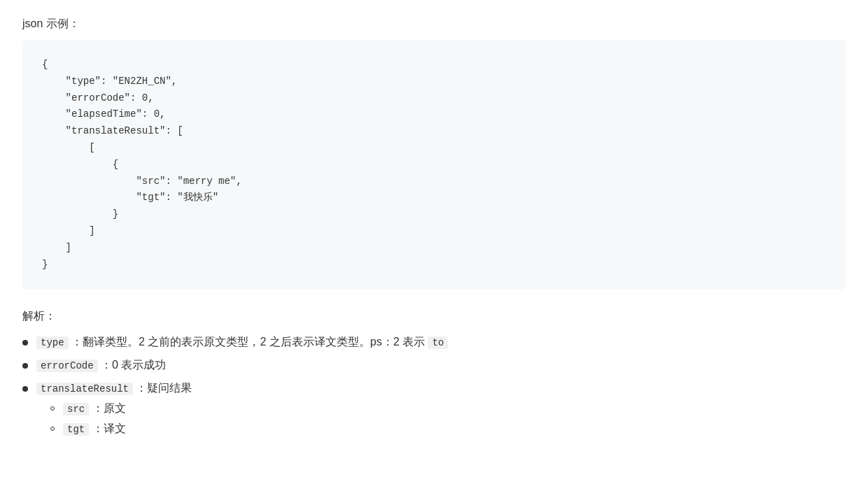 The width and height of the screenshot is (868, 484). I want to click on bullet-dot-type, so click(25, 343).